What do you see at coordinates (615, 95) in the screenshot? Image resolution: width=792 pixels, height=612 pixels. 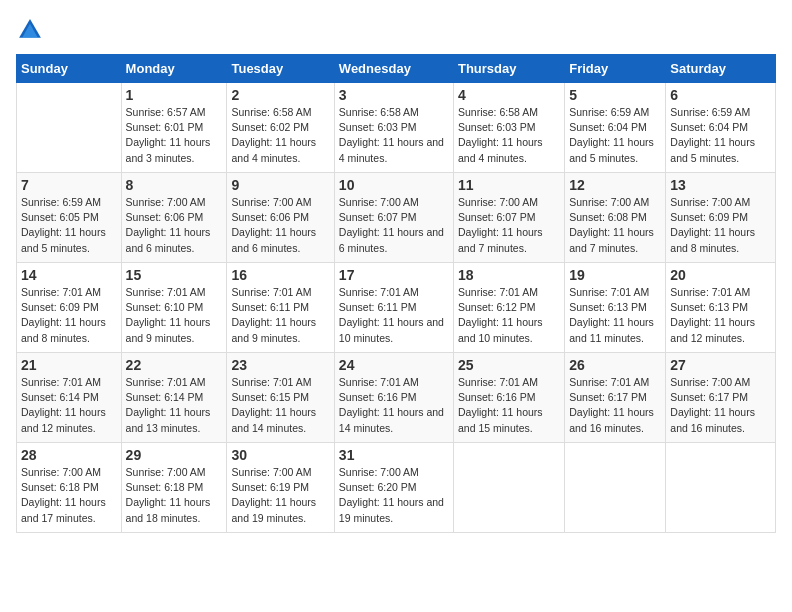 I see `day-number: 5` at bounding box center [615, 95].